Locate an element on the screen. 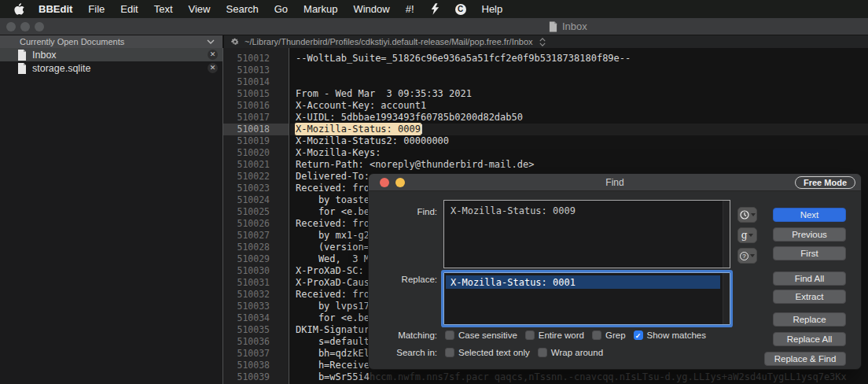 Image resolution: width=868 pixels, height=384 pixels. file-path-bar: ~/Library/Thunderbird/Profiles/cdkstiyi.… is located at coordinates (546, 42).